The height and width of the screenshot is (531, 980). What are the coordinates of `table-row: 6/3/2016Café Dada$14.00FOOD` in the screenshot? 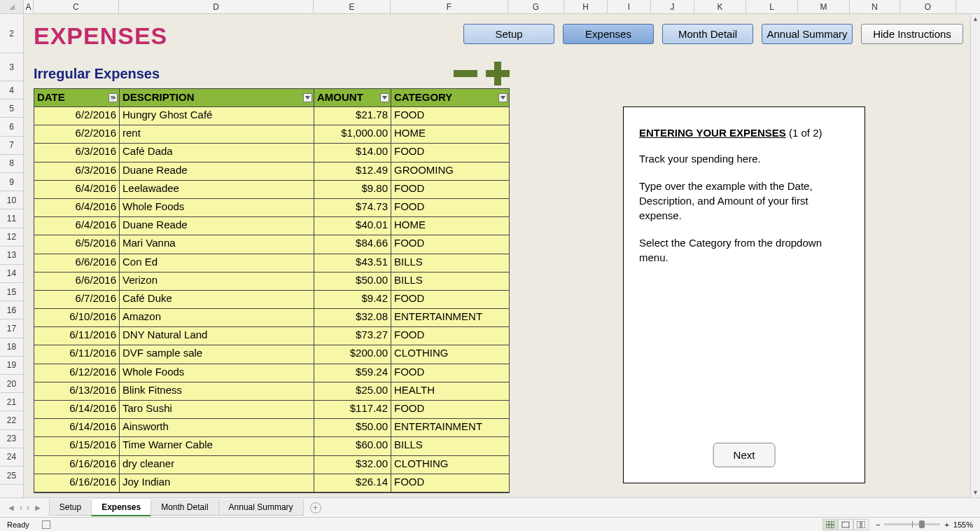 It's located at (272, 153).